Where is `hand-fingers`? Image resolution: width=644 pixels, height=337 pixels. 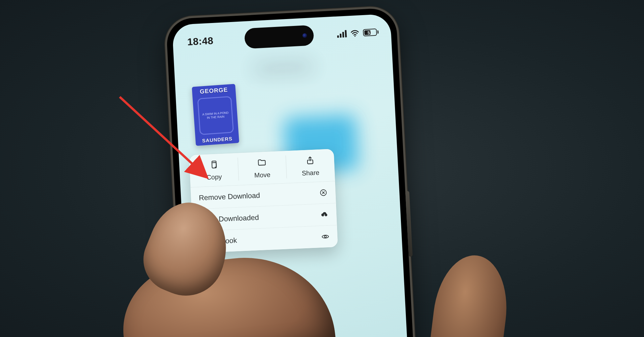 hand-fingers is located at coordinates (447, 259).